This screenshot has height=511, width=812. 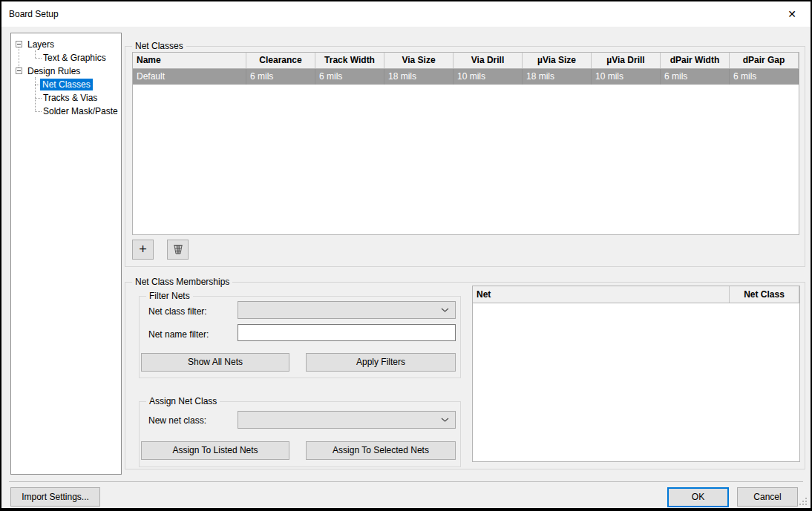 I want to click on delete-net-class-button, so click(x=178, y=249).